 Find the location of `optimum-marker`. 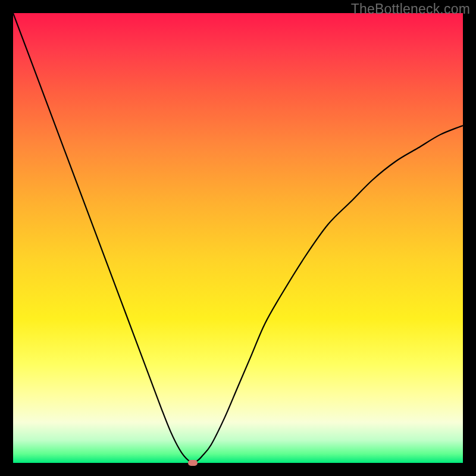

optimum-marker is located at coordinates (193, 463).